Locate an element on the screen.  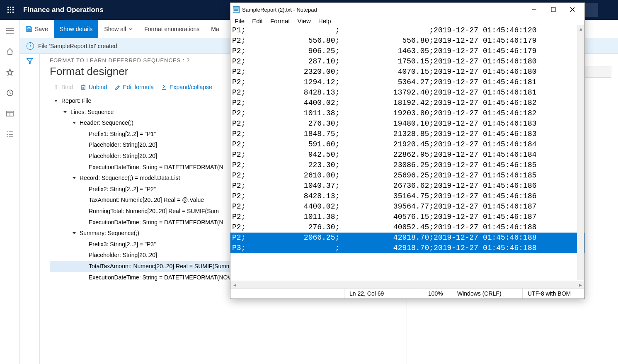
text-line: P2; 1040.37; 26736.62;2019-12-27 01:45:4… is located at coordinates (407, 186).